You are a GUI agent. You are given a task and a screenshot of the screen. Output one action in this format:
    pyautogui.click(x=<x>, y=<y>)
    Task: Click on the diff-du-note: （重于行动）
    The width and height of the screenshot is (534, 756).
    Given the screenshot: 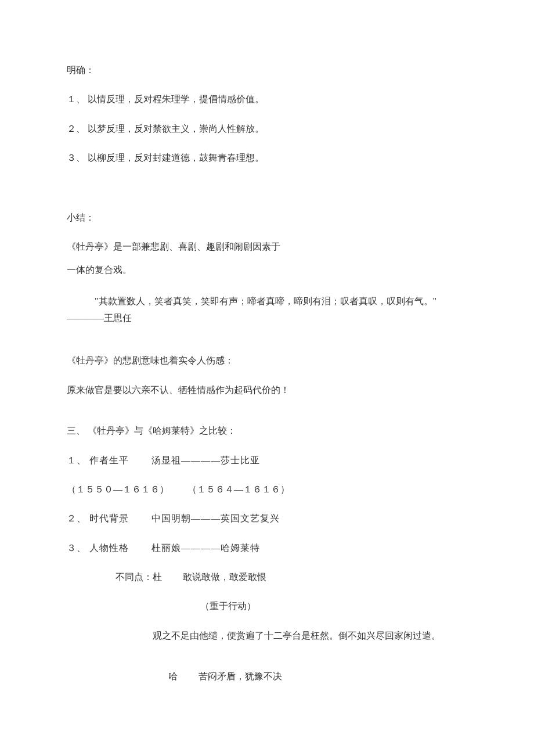 What is the action you would take?
    pyautogui.click(x=267, y=606)
    